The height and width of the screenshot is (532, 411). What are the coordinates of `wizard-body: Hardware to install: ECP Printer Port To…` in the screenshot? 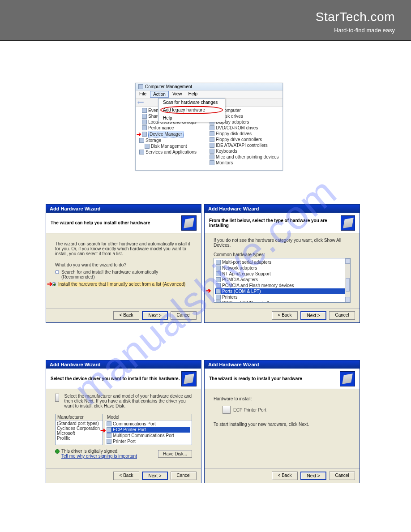 It's located at (282, 429).